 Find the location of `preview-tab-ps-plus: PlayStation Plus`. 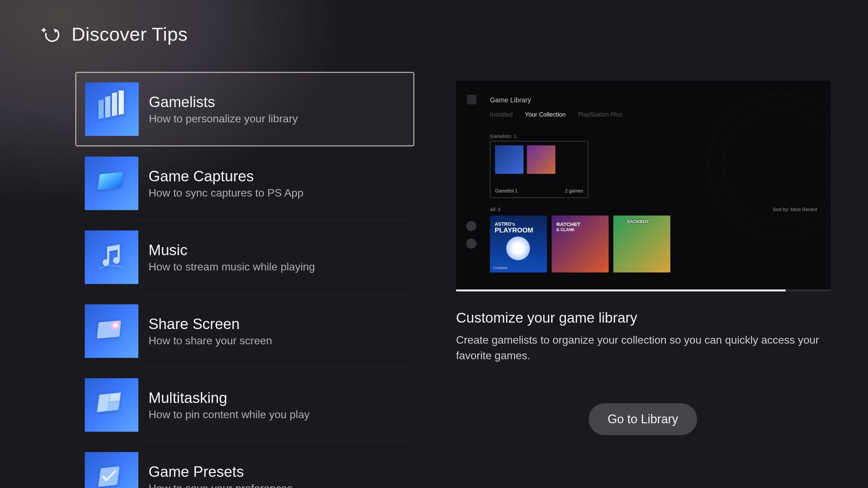

preview-tab-ps-plus: PlayStation Plus is located at coordinates (600, 115).